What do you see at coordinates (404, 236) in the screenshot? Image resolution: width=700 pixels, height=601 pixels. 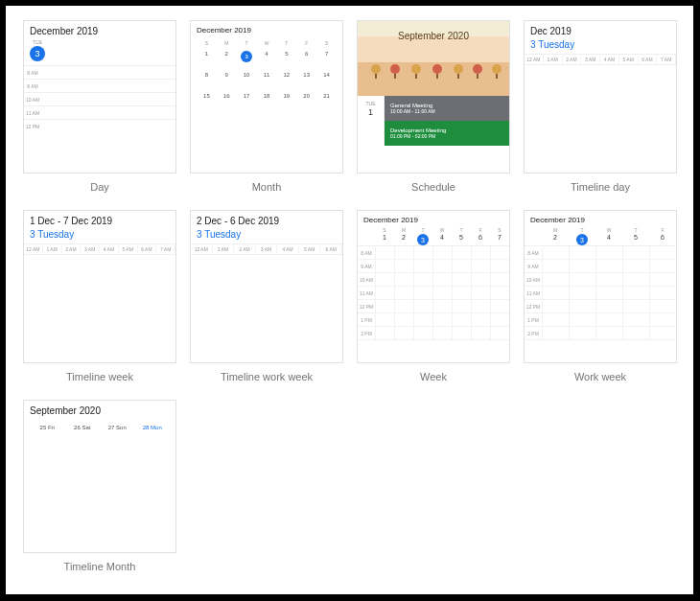 I see `week-day-column: M2` at bounding box center [404, 236].